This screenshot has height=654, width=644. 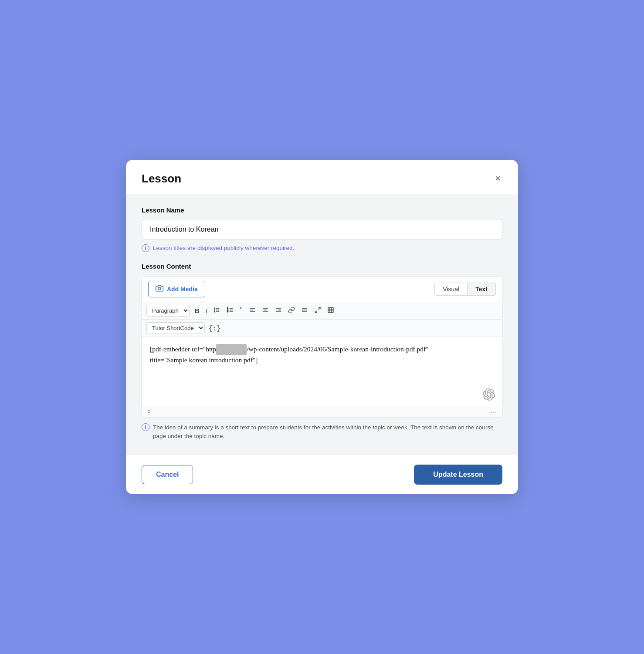 What do you see at coordinates (167, 475) in the screenshot?
I see `cancel-button: Cancel` at bounding box center [167, 475].